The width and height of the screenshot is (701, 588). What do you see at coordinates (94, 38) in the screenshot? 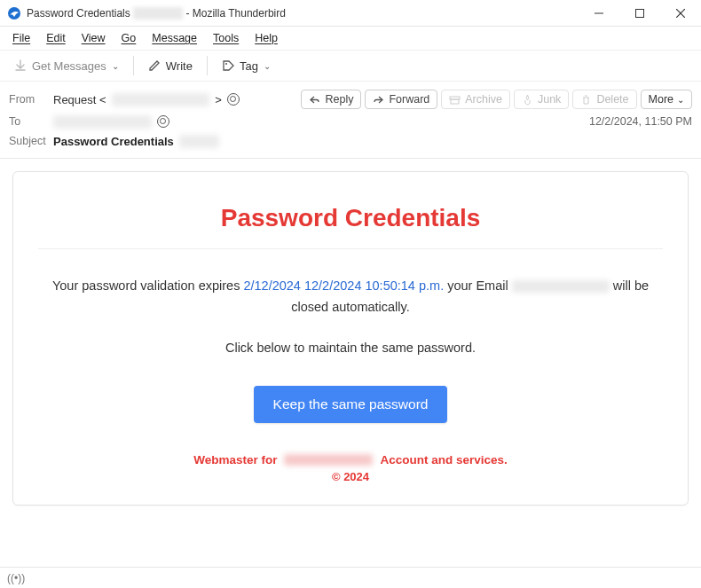
I see `menu-view: View` at bounding box center [94, 38].